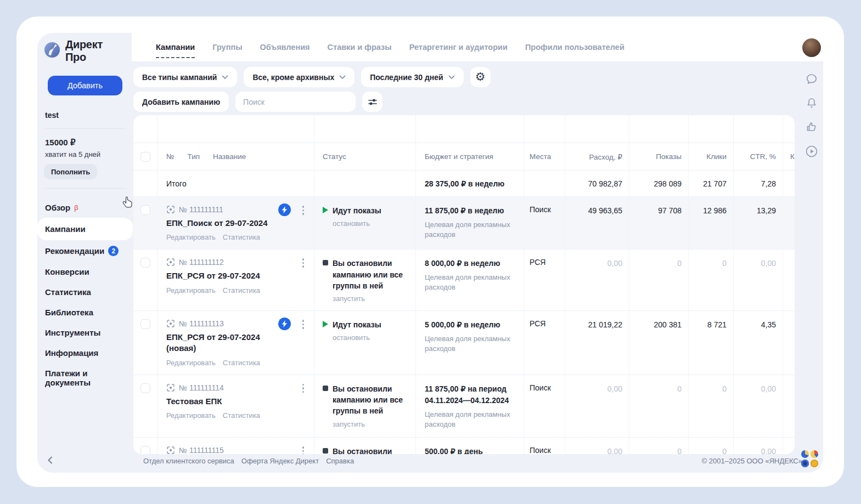 Image resolution: width=861 pixels, height=504 pixels. What do you see at coordinates (285, 47) in the screenshot?
I see `tab: Объявления` at bounding box center [285, 47].